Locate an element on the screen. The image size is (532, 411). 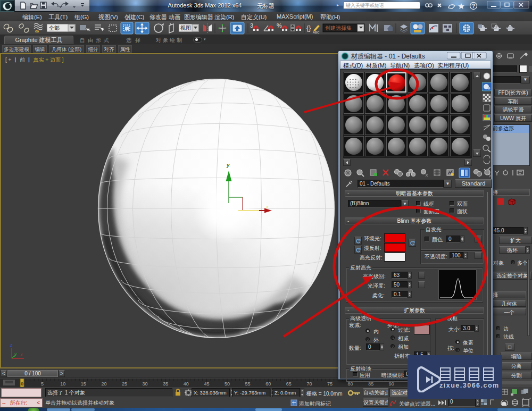
svg-text: 30 is located at coordinates (145, 384).